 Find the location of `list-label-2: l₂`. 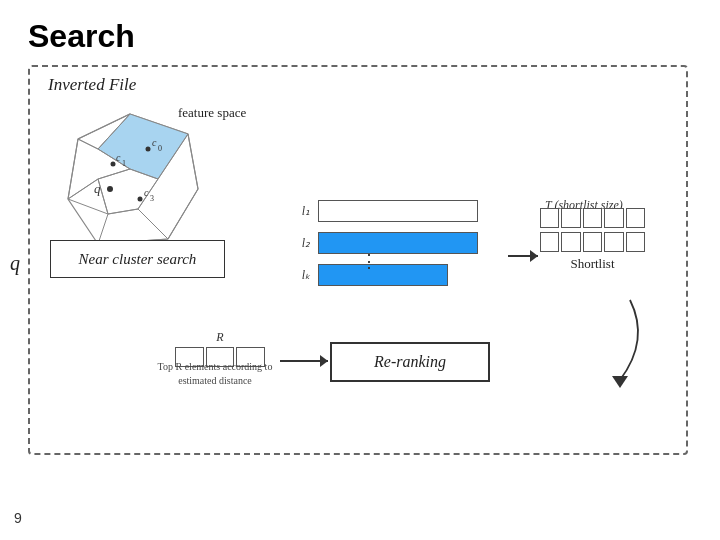

list-label-2: l₂ is located at coordinates (300, 244).